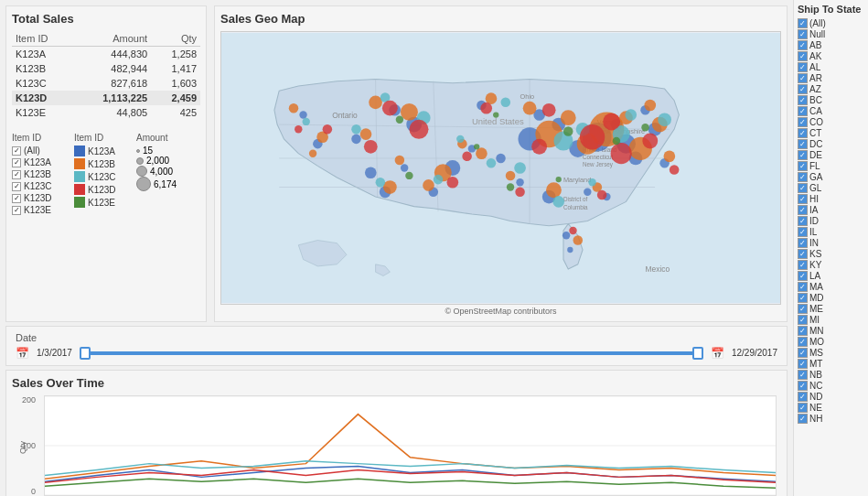  Describe the element at coordinates (830, 364) in the screenshot. I see `sidebar-state-item: MT` at that location.